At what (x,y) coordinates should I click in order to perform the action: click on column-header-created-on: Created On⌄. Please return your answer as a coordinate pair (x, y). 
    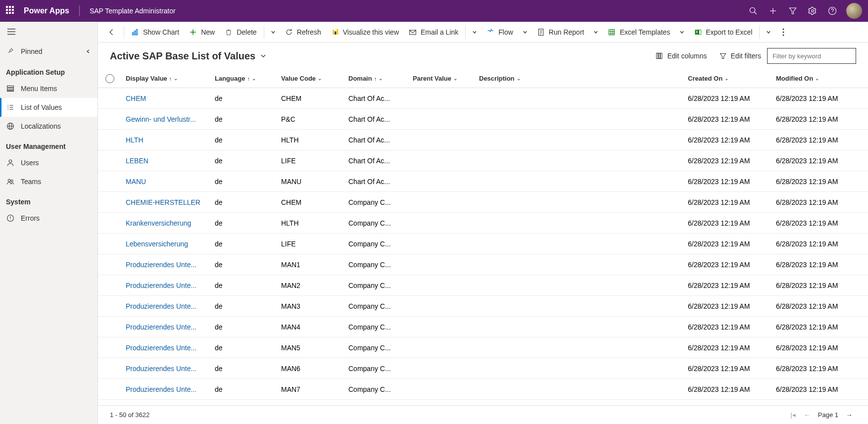
    Looking at the image, I should click on (728, 78).